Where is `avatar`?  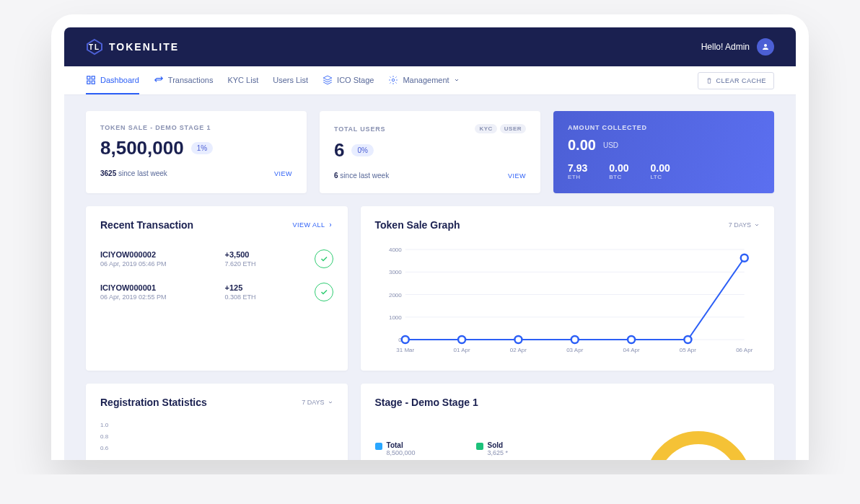
avatar is located at coordinates (765, 47).